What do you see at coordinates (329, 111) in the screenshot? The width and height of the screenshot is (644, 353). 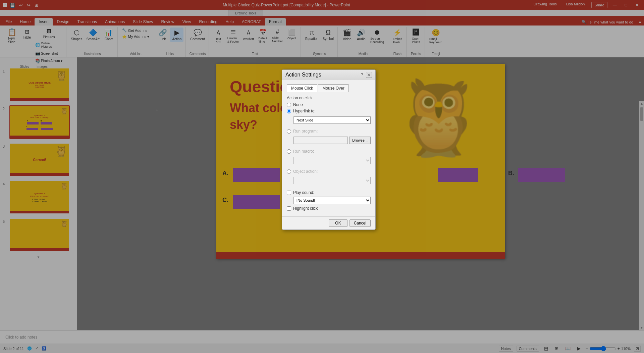 I see `radio-hyperlink: Hyperlink to:` at bounding box center [329, 111].